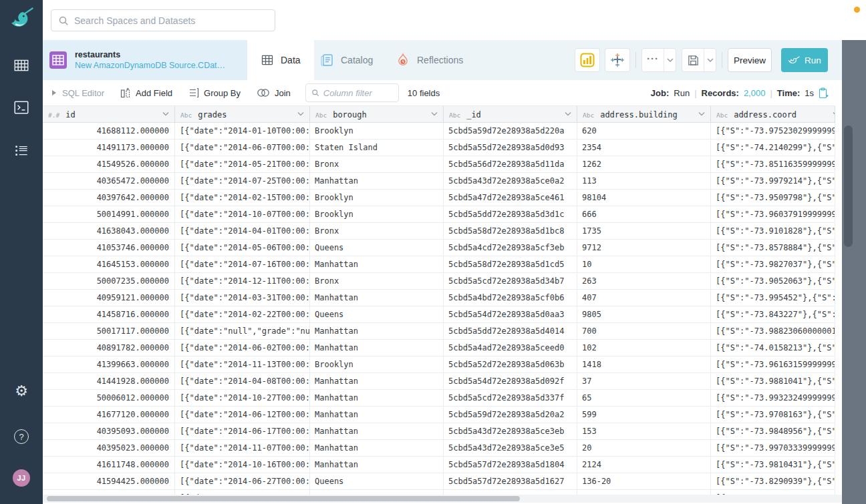  Describe the element at coordinates (109, 314) in the screenshot. I see `cell-id: 41458716.000000` at that location.